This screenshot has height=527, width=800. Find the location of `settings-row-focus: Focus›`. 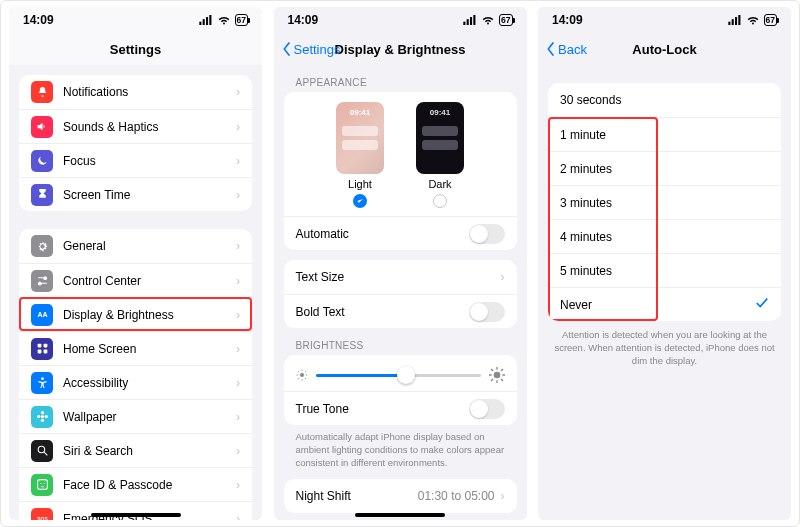

settings-row-focus: Focus› is located at coordinates (136, 160).